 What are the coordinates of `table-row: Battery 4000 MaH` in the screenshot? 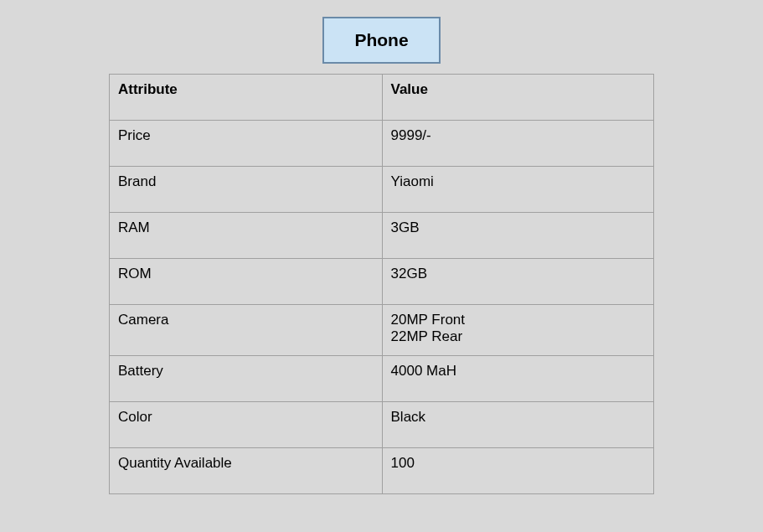 It's located at (382, 379).